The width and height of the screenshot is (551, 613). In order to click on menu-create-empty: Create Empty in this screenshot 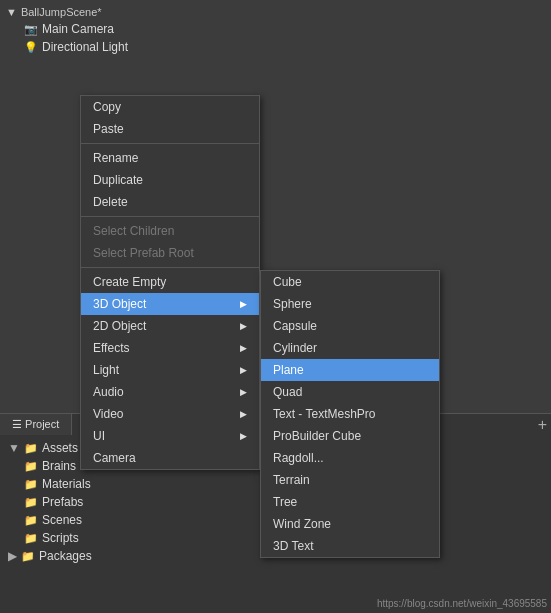, I will do `click(170, 282)`.